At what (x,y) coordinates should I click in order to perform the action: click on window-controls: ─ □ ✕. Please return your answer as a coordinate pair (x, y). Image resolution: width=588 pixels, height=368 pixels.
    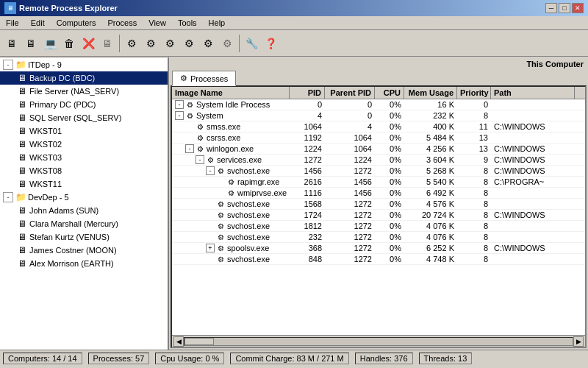
    Looking at the image, I should click on (564, 8).